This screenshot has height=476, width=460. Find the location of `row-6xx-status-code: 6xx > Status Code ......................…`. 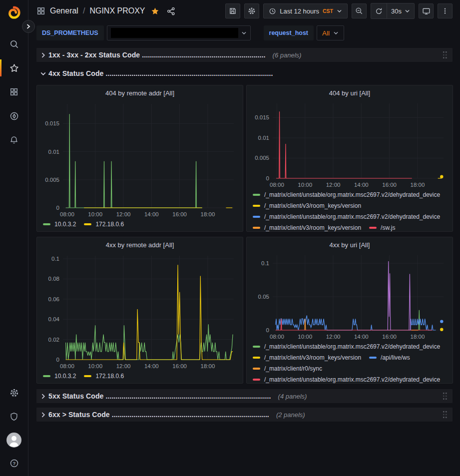

row-6xx-status-code: 6xx > Status Code ......................… is located at coordinates (245, 415).